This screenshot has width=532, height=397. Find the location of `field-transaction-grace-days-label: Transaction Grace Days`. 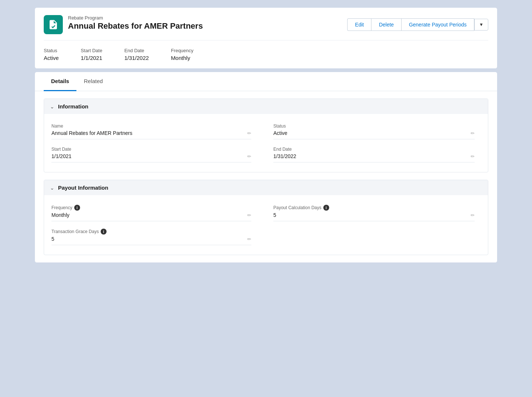

field-transaction-grace-days-label: Transaction Grace Days is located at coordinates (75, 232).